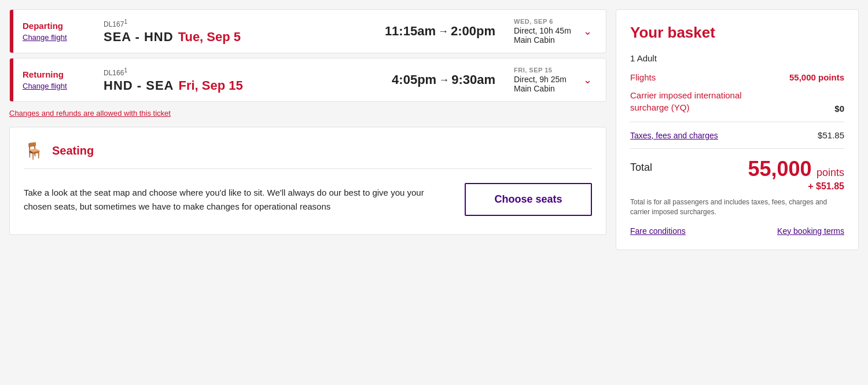  I want to click on departing-flight-body: Departing Change flight DL1671 SEA - HND…, so click(310, 31).